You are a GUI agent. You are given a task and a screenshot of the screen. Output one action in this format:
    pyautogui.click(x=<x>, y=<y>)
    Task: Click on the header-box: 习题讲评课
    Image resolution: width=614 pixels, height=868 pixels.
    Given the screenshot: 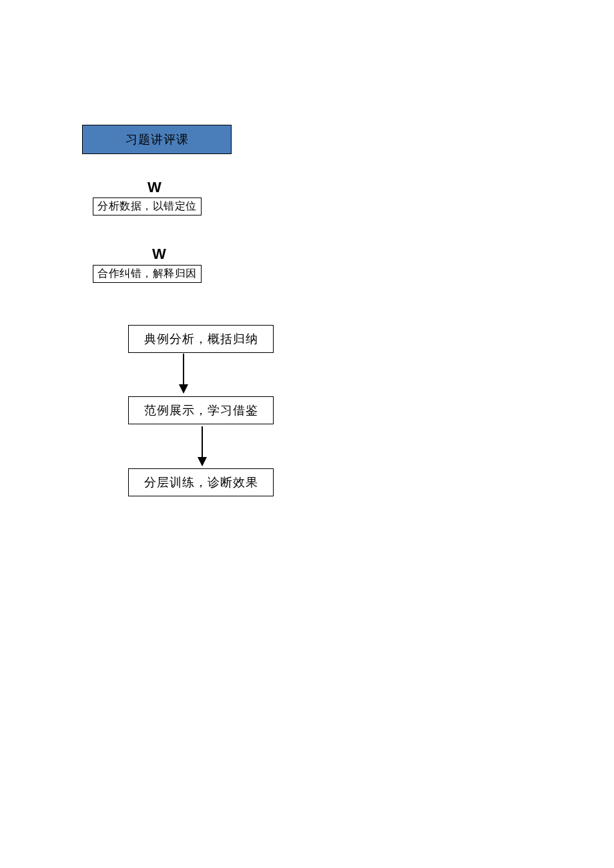 What is the action you would take?
    pyautogui.click(x=157, y=139)
    